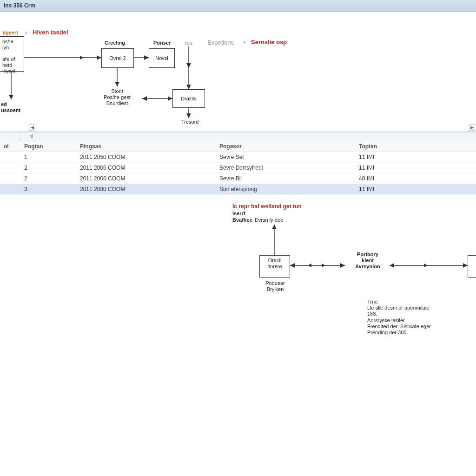  What do you see at coordinates (220, 43) in the screenshot?
I see `label-expetions: Expetions` at bounding box center [220, 43].